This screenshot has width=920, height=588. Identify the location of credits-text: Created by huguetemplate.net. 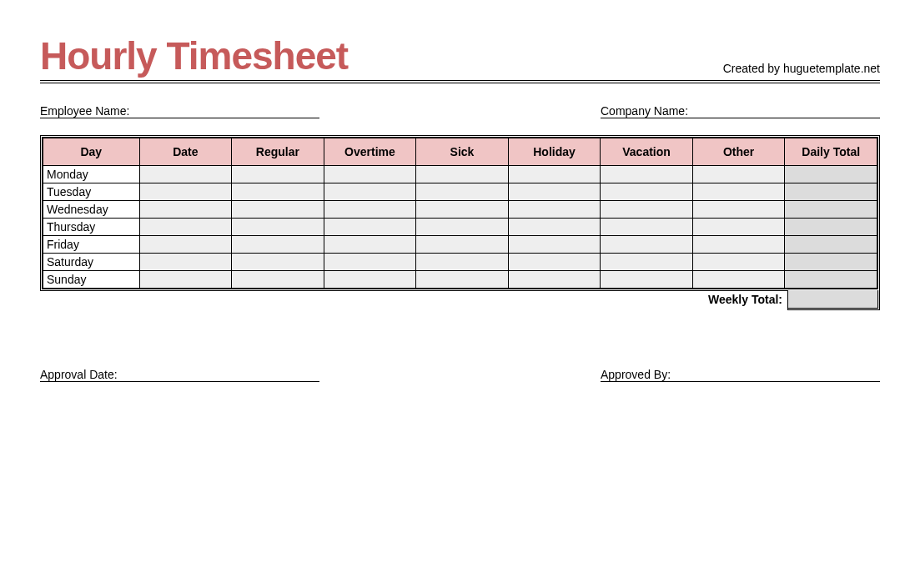
(802, 70).